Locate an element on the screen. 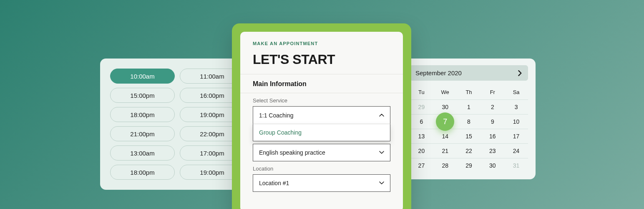  day-cell: 2 is located at coordinates (492, 107).